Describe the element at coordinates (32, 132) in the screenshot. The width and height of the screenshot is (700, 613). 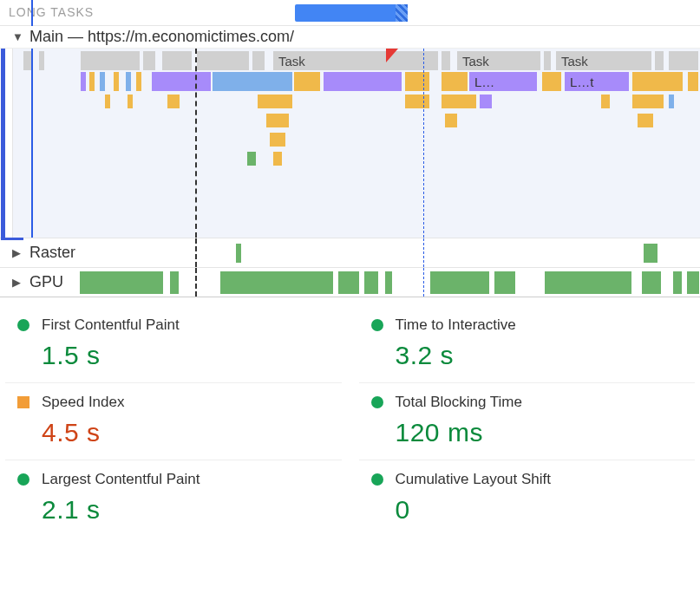
I see `time-marker` at that location.